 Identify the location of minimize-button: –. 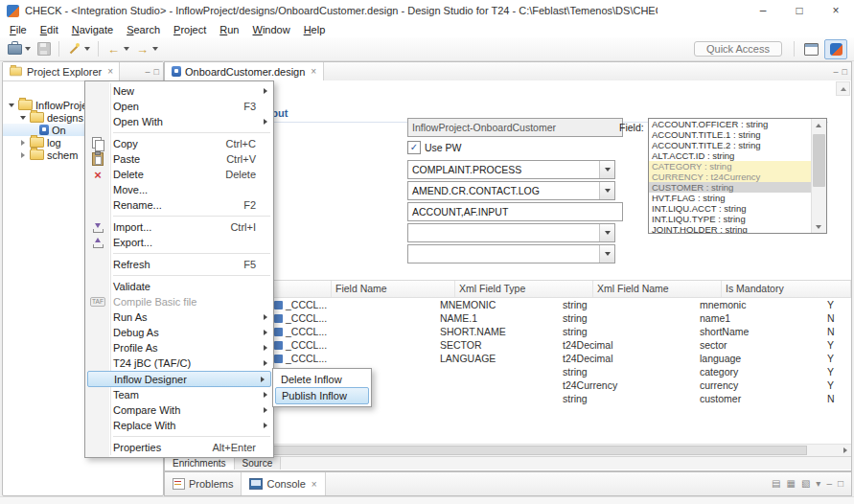
(763, 11).